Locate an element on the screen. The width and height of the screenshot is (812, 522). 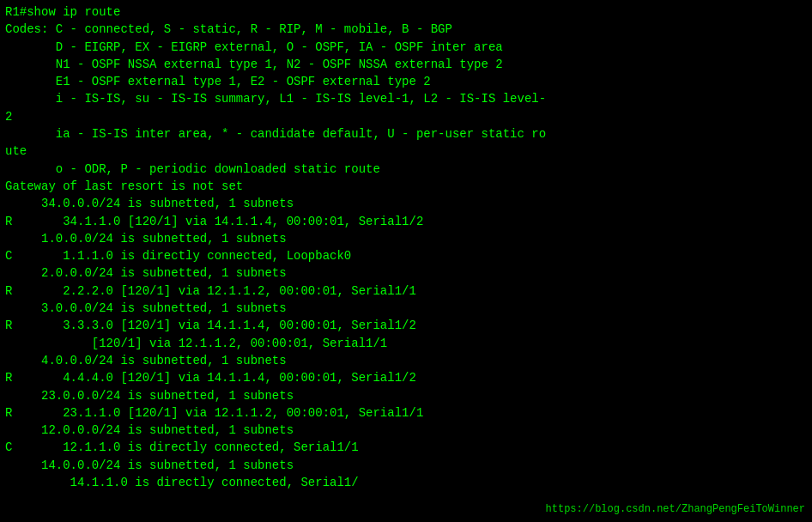
terminal-line: 12.0.0.0/24 is subnetted, 1 subnets is located at coordinates (406, 430).